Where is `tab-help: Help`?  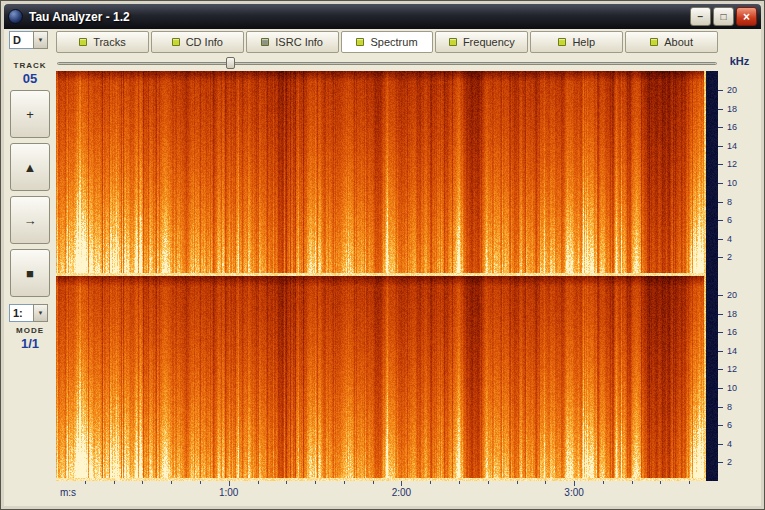
tab-help: Help is located at coordinates (576, 42).